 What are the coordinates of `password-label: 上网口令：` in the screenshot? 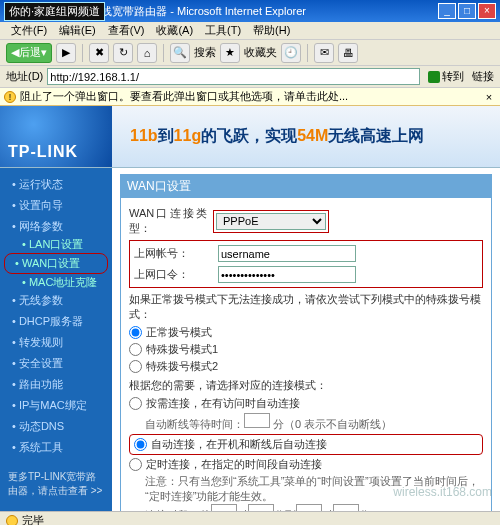 It's located at (173, 274).